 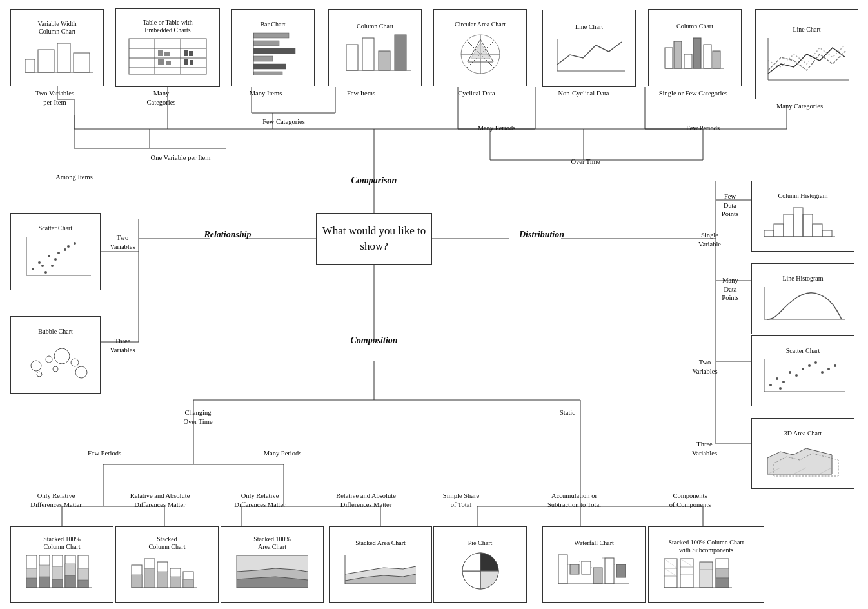 I want to click on few-cat-label: Few Categories, so click(x=284, y=122).